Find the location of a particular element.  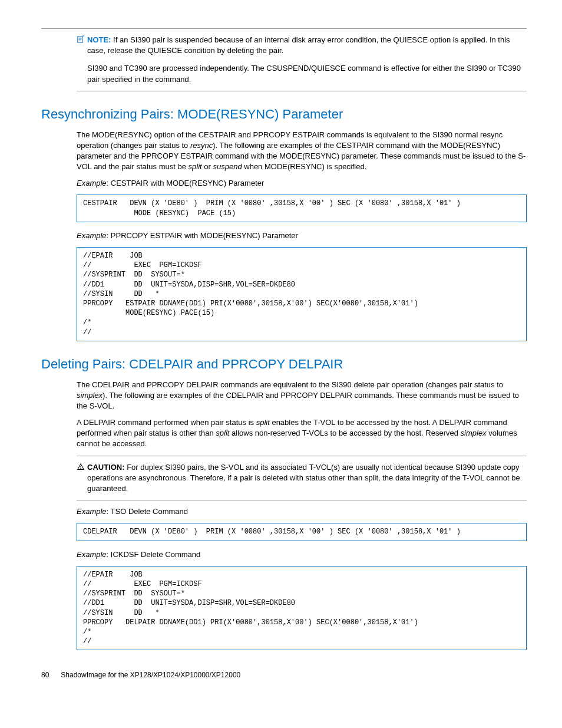

example-caption: Example: PPRCOPY ESTPAIR with MODE(RESYN… is located at coordinates (302, 236).